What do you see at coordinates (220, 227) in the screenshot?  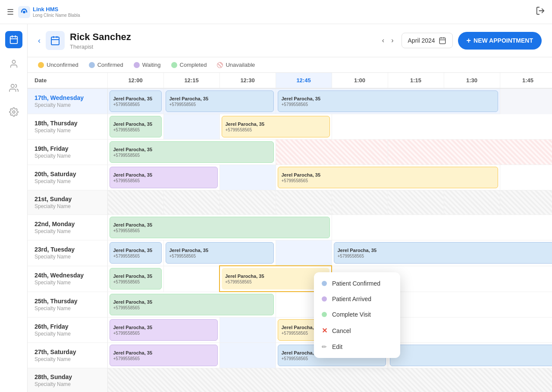 I see `cell-22-1200: Jerel Parocha, 35 +5799558565` at bounding box center [220, 227].